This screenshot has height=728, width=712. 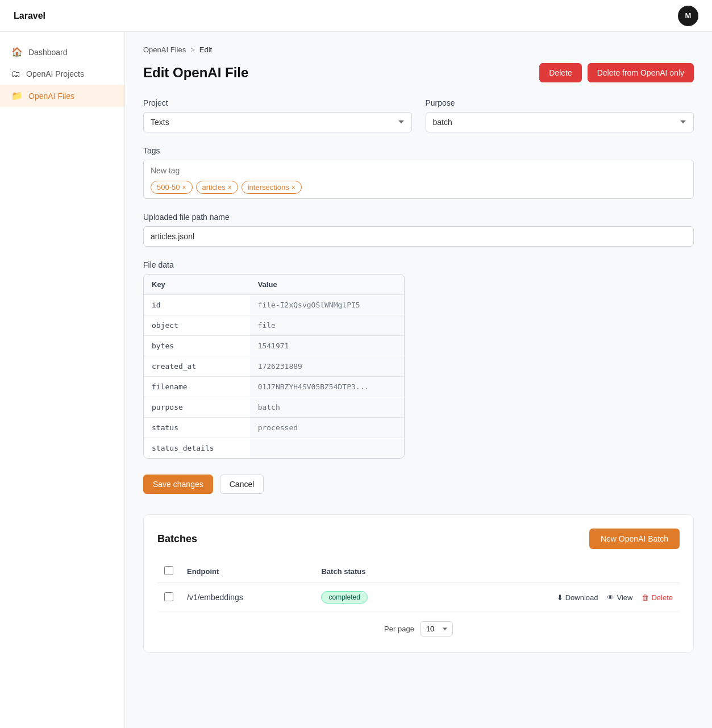 I want to click on sidebar-item-label: OpenAI Files, so click(x=51, y=96).